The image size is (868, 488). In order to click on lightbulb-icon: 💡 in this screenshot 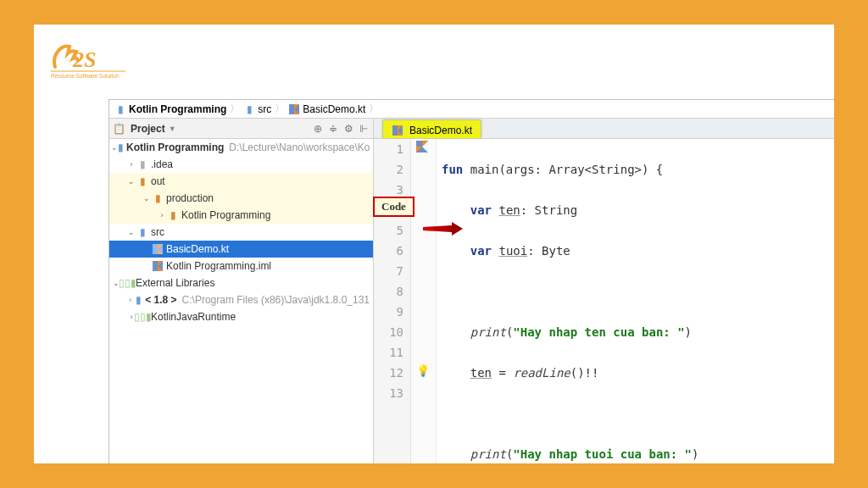, I will do `click(423, 371)`.